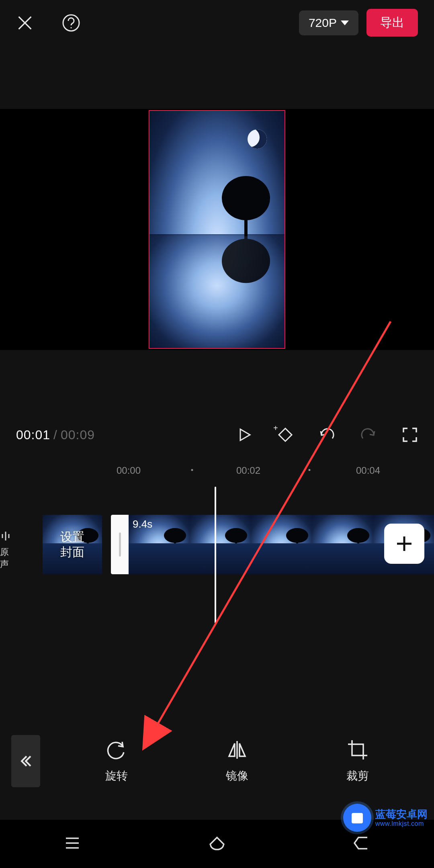 This screenshot has height=868, width=434. Describe the element at coordinates (71, 23) in the screenshot. I see `help-button` at that location.